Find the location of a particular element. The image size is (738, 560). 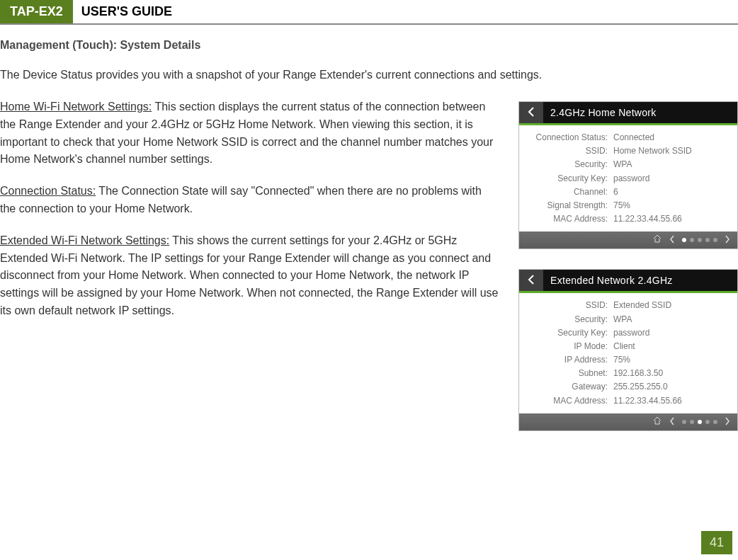

kv-row: Gateway:255.255.255.0 is located at coordinates (627, 387).